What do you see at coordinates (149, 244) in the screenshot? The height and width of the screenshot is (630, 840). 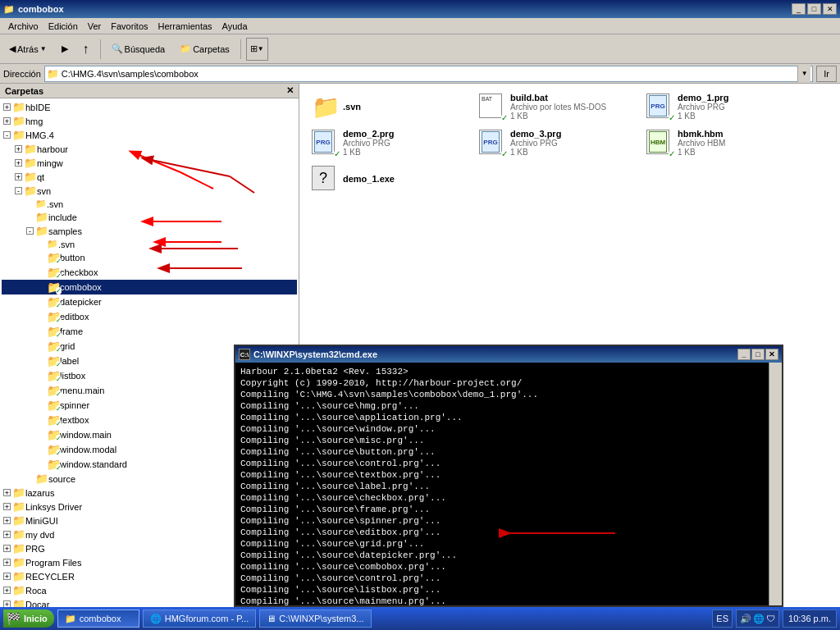 I see `tree-item-.svn2: 📁.svn` at bounding box center [149, 244].